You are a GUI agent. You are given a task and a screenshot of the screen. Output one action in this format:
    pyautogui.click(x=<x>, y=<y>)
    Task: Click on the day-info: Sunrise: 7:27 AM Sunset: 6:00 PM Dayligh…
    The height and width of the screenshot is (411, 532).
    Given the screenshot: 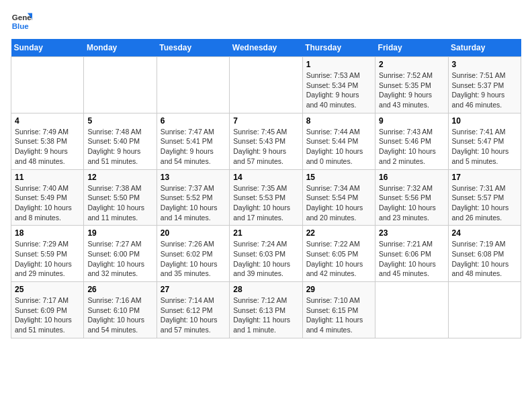 What is the action you would take?
    pyautogui.click(x=120, y=259)
    